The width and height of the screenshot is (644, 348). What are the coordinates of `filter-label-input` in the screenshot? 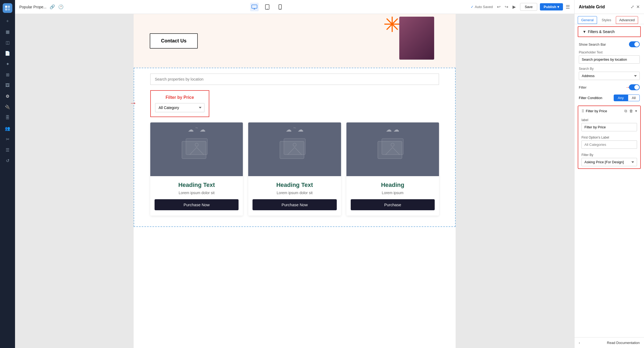 It's located at (609, 127).